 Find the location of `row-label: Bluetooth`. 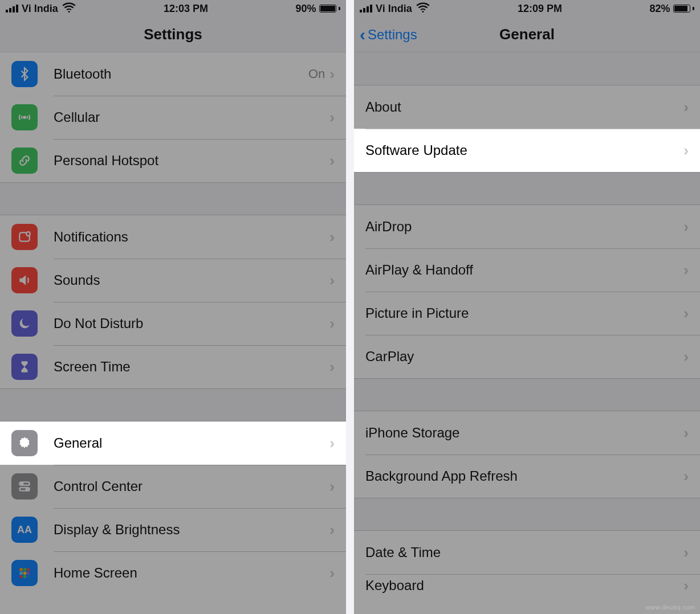

row-label: Bluetooth is located at coordinates (181, 74).